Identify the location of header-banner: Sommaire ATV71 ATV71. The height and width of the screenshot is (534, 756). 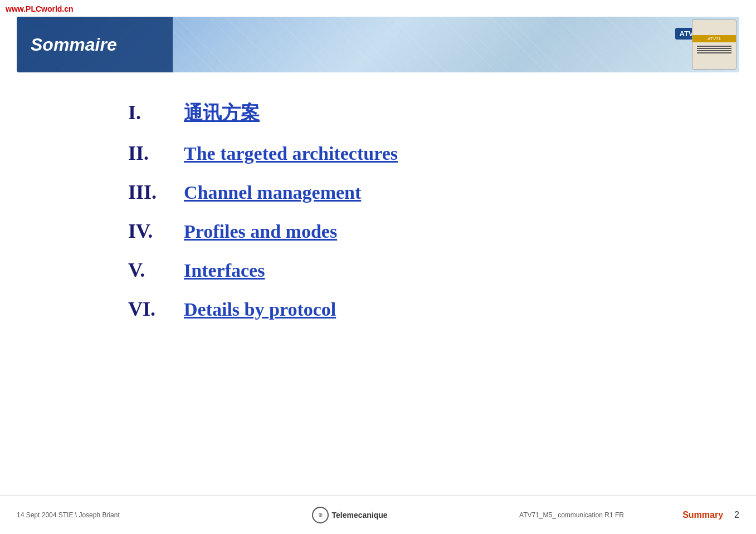
(378, 45).